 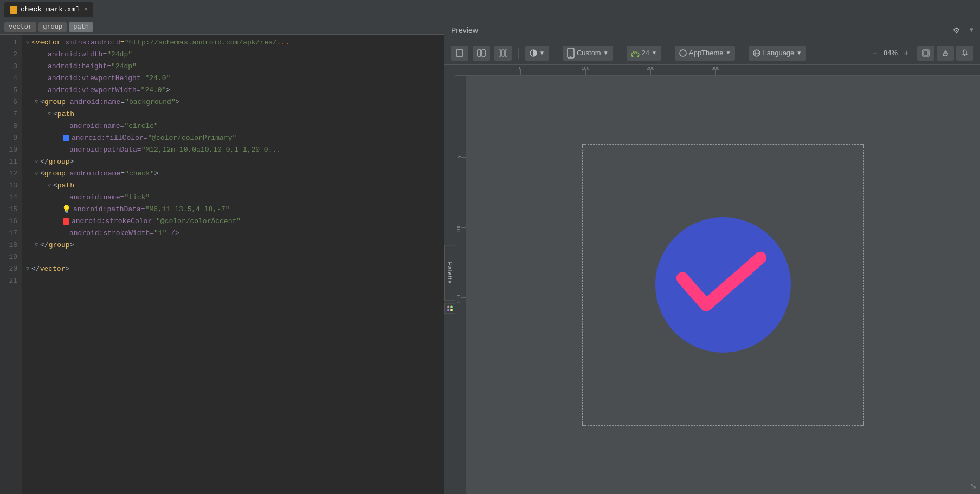 What do you see at coordinates (222, 27) in the screenshot?
I see `breadcrumb-bar: vector group path` at bounding box center [222, 27].